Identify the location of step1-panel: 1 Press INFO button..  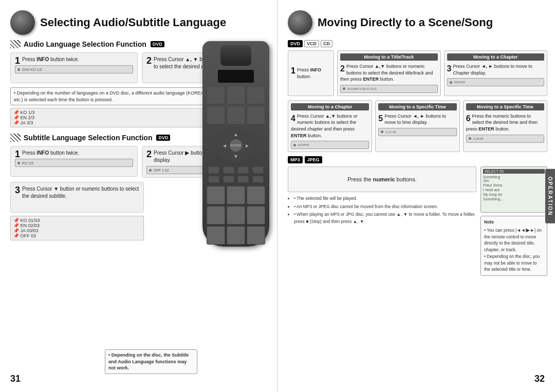
(311, 73).